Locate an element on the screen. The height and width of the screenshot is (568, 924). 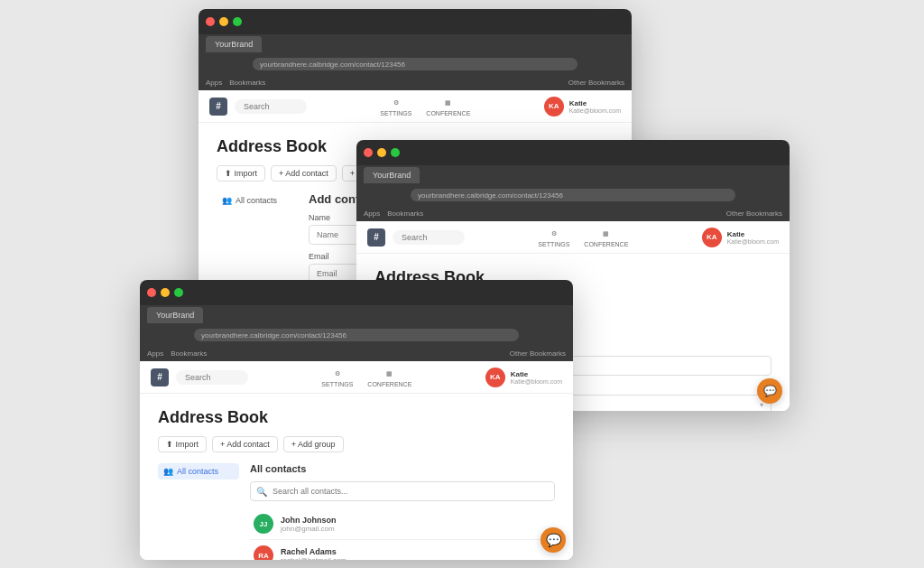
tab-bar-2: YourBrand is located at coordinates (573, 175).